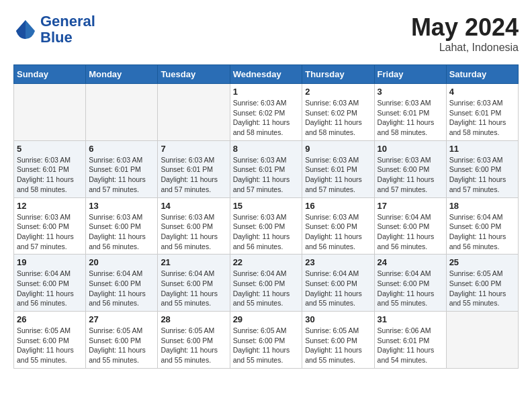 The width and height of the screenshot is (532, 411). I want to click on calendar-cell: 6Sunrise: 6:03 AMSunset: 6:01 PMDaylight…, so click(122, 169).